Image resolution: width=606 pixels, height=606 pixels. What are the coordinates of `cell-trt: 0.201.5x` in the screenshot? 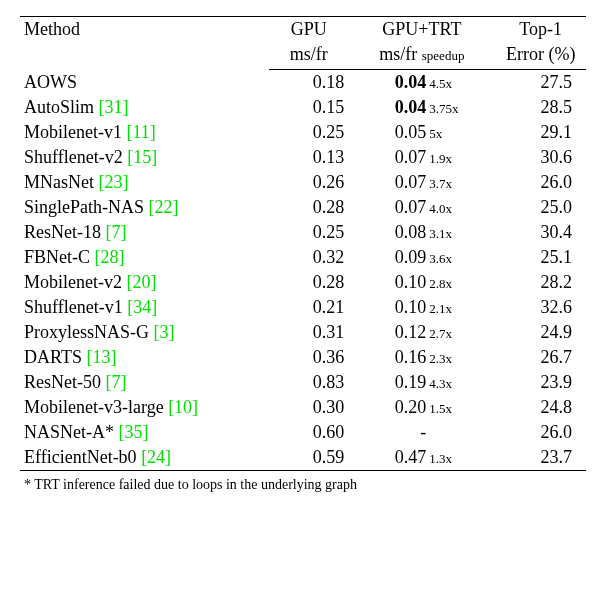 It's located at (422, 408).